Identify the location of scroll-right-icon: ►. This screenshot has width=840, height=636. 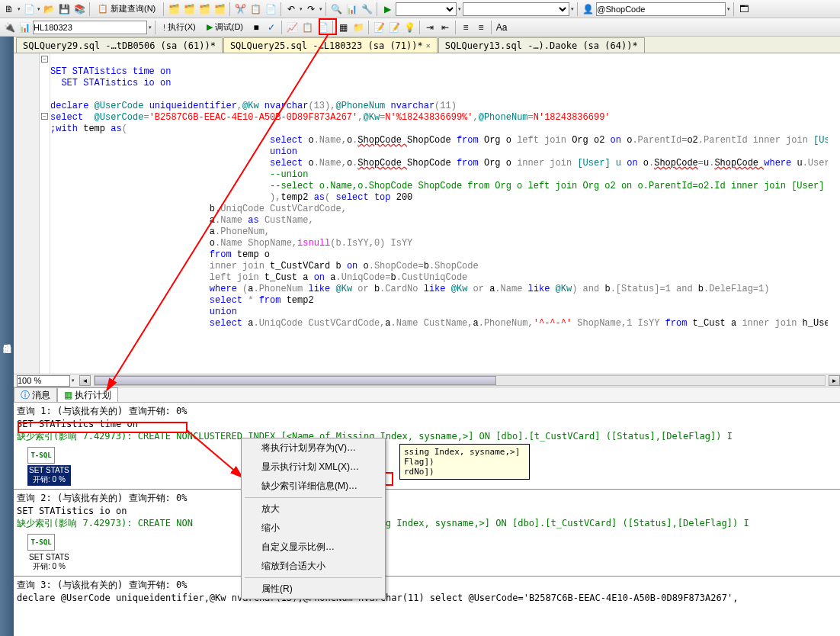
(834, 381).